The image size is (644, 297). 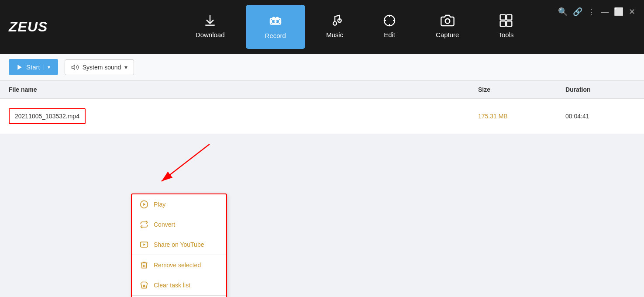 What do you see at coordinates (179, 265) in the screenshot?
I see `menu-item-remove: Remove selected` at bounding box center [179, 265].